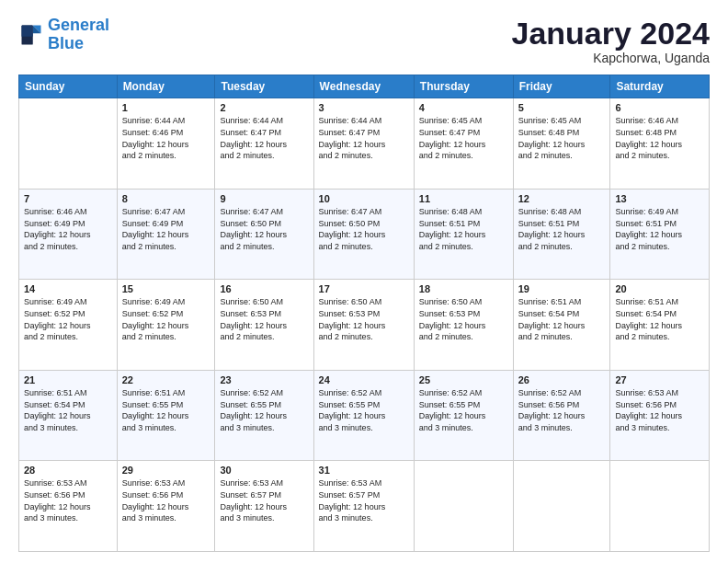 Image resolution: width=728 pixels, height=563 pixels. What do you see at coordinates (562, 144) in the screenshot?
I see `calendar-cell: 5Sunrise: 6:45 AM Sunset: 6:48 PM Daylig…` at bounding box center [562, 144].